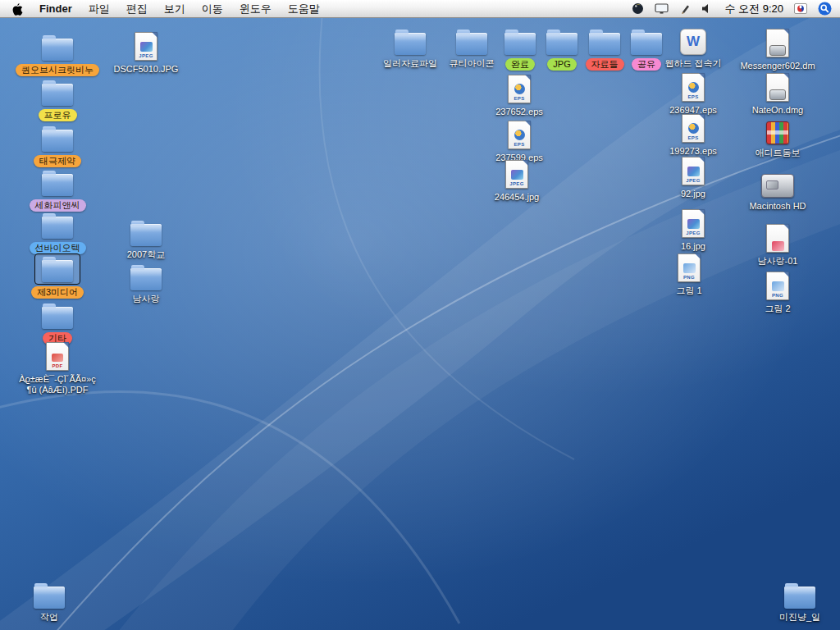  I want to click on menu-bar: Finder 파일편집보기이동윈도우도움말, so click(420, 9).